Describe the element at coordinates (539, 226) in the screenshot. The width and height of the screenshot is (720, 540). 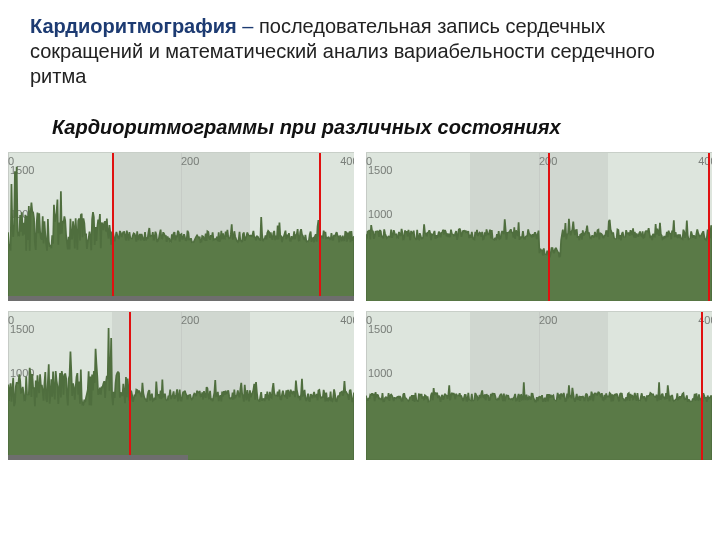
I see `chart-panel-2: 020040010001500` at that location.